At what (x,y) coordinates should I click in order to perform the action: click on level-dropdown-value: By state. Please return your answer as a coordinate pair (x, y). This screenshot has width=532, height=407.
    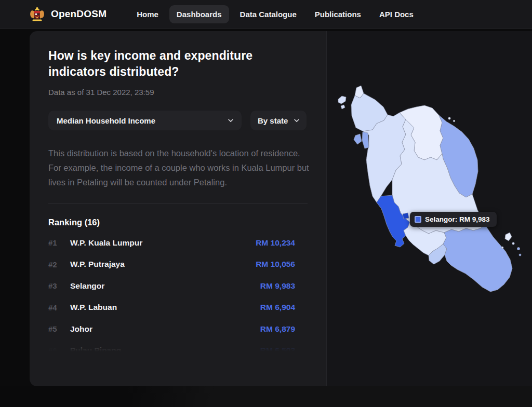
    Looking at the image, I should click on (273, 120).